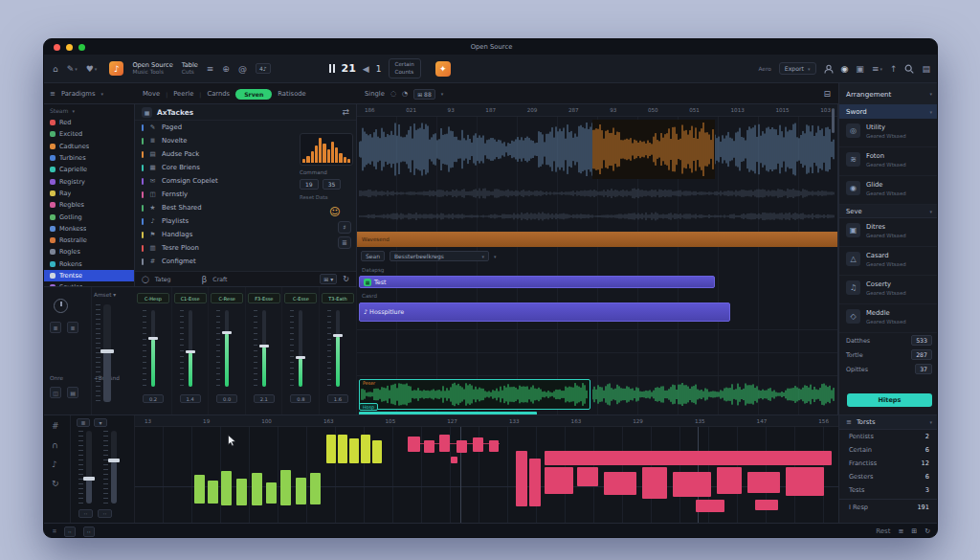 This screenshot has height=560, width=980. Describe the element at coordinates (894, 69) in the screenshot. I see `upload-icon: ↑` at that location.